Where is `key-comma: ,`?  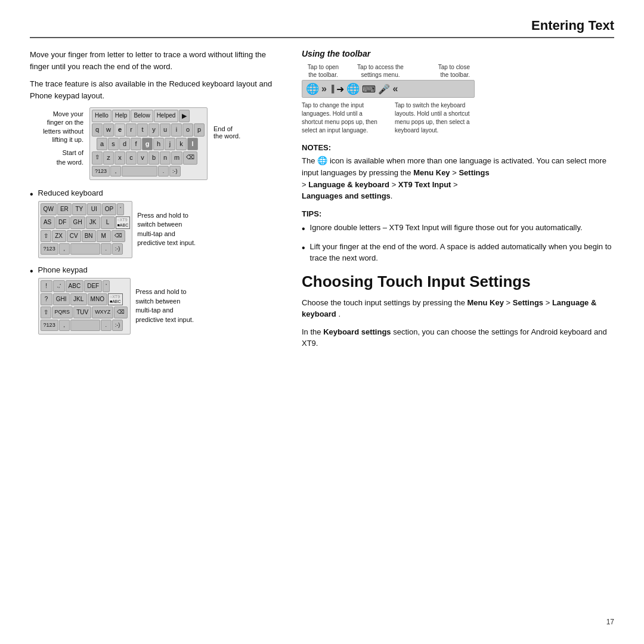 key-comma: , is located at coordinates (116, 172).